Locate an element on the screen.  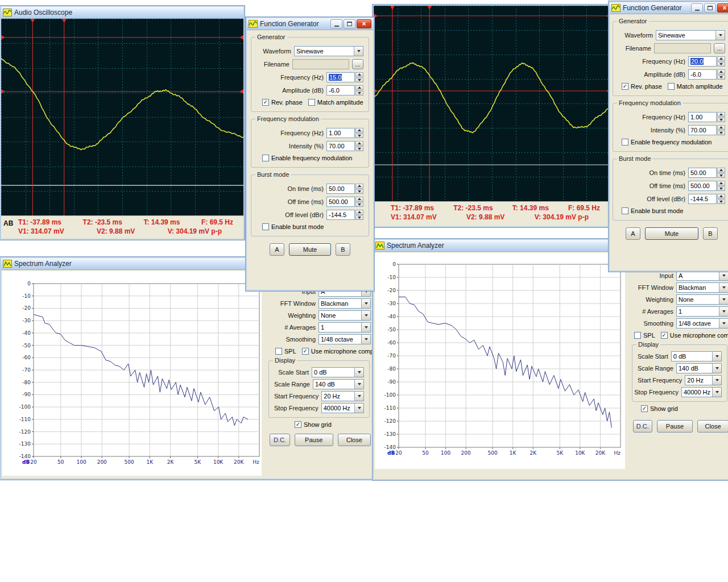
on-time-input: 50.00 is located at coordinates (702, 173).